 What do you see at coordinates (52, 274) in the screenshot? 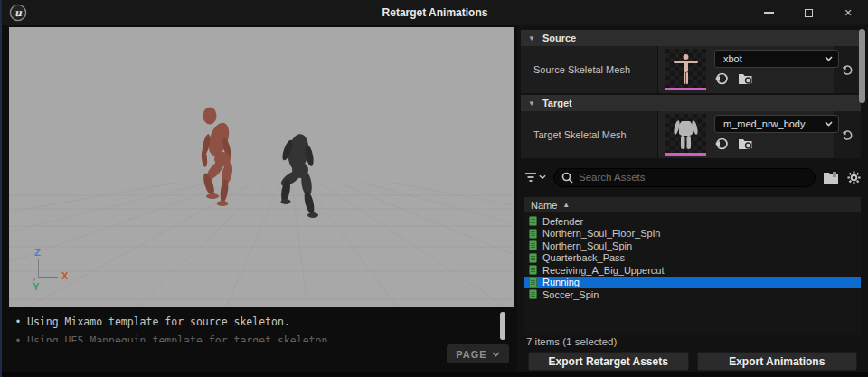
I see `axis-gizmo: Z X Y` at bounding box center [52, 274].